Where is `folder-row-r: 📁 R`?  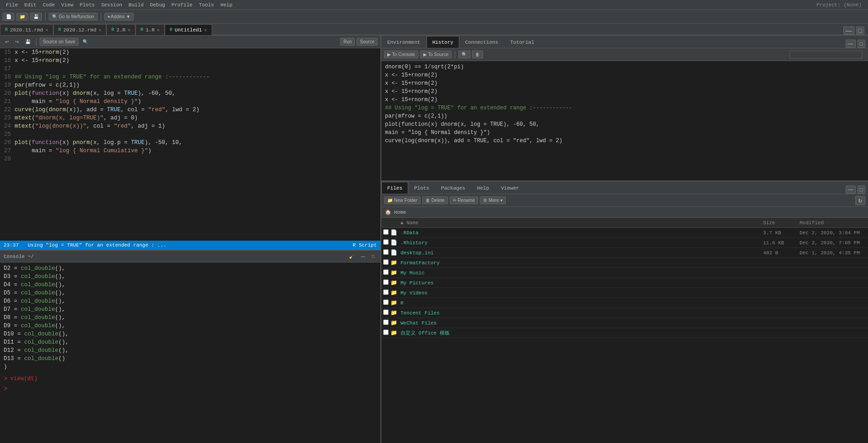 folder-row-r: 📁 R is located at coordinates (625, 303).